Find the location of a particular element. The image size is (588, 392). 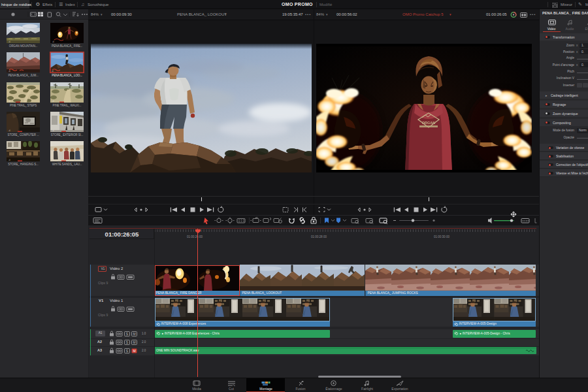

svg-text: 01:00:30:00 is located at coordinates (442, 237).